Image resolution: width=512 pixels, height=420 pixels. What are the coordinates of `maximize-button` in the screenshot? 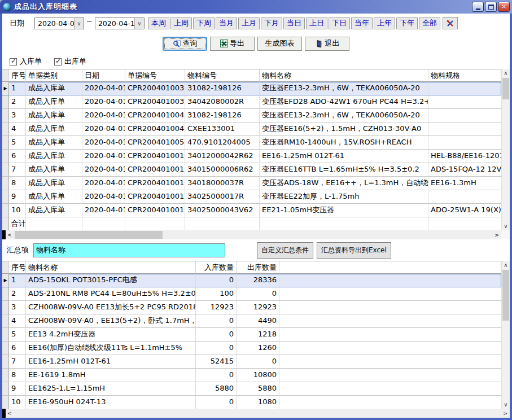 It's located at (491, 7).